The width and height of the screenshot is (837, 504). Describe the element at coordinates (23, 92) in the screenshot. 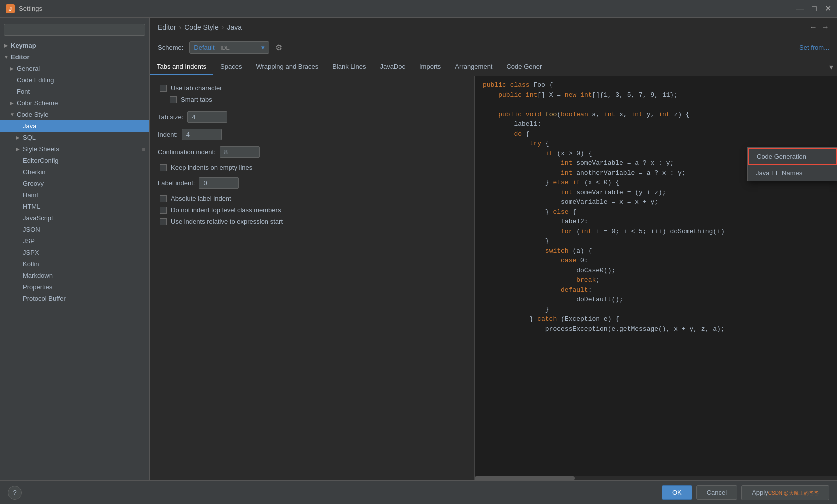

I see `sidebar-item-label: Font` at that location.